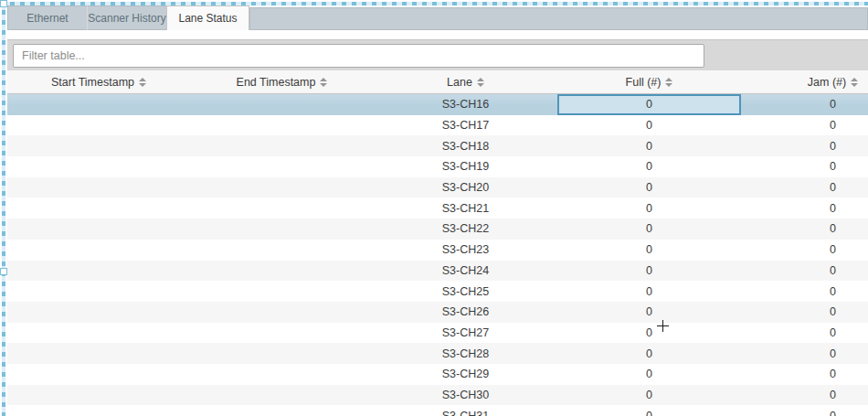  I want to click on column-header: End Timestamp, so click(281, 82).